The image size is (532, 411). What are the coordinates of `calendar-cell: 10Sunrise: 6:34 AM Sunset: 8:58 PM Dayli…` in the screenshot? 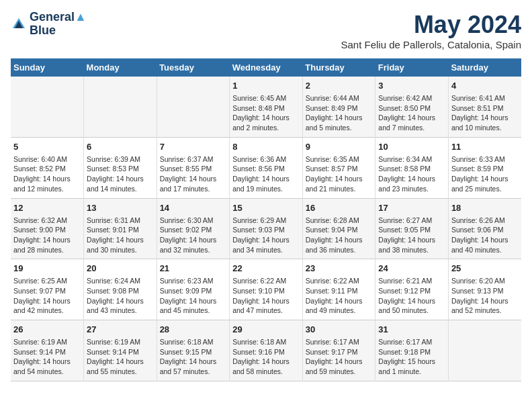 It's located at (412, 168).